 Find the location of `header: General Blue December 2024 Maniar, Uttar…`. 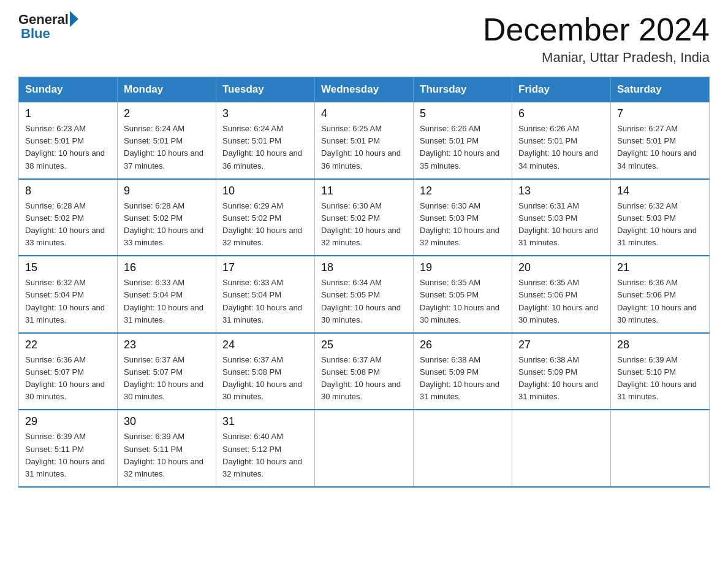

header: General Blue December 2024 Maniar, Uttar… is located at coordinates (364, 39).